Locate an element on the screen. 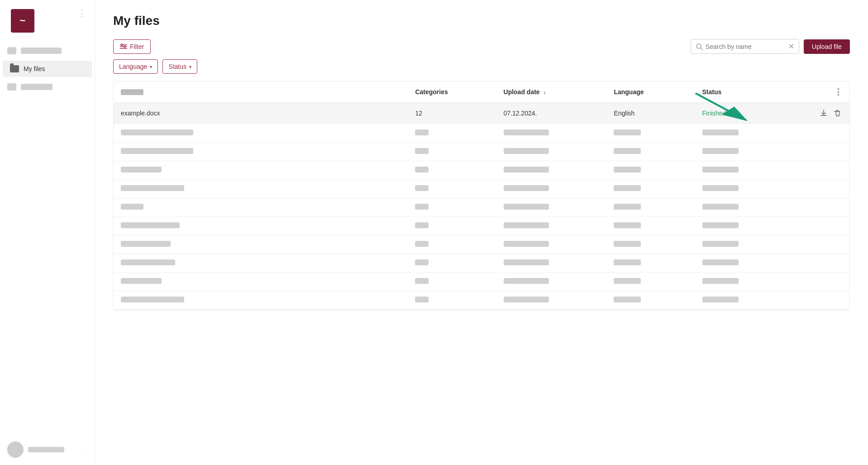 This screenshot has height=465, width=868. sidebar-header: ~ ⋮ is located at coordinates (47, 21).